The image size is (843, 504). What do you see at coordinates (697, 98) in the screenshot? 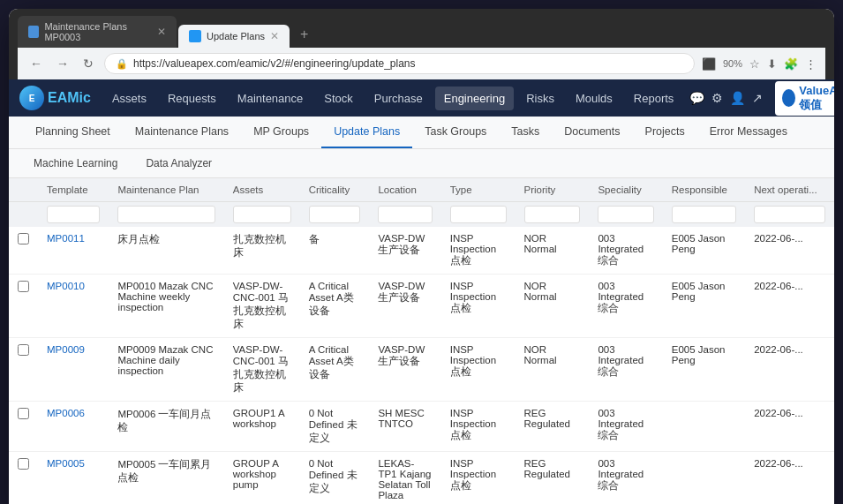
I see `chat-icon: 💬` at bounding box center [697, 98].